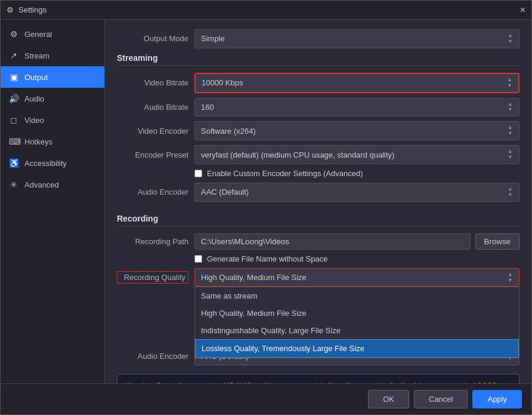  What do you see at coordinates (318, 107) in the screenshot?
I see `audio-bitrate-row: Audio Bitrate 160 ▲▼` at bounding box center [318, 107].